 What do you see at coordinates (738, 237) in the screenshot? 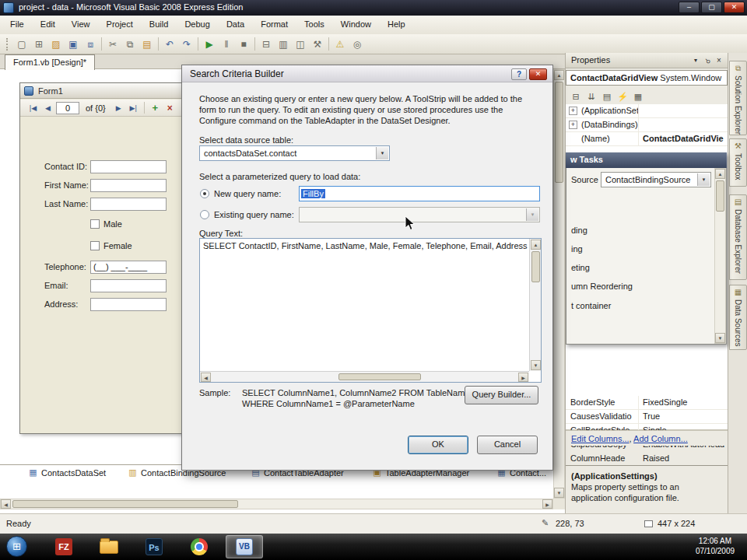
I see `tab-database-explorer: ▤ Database Explorer` at bounding box center [738, 237].